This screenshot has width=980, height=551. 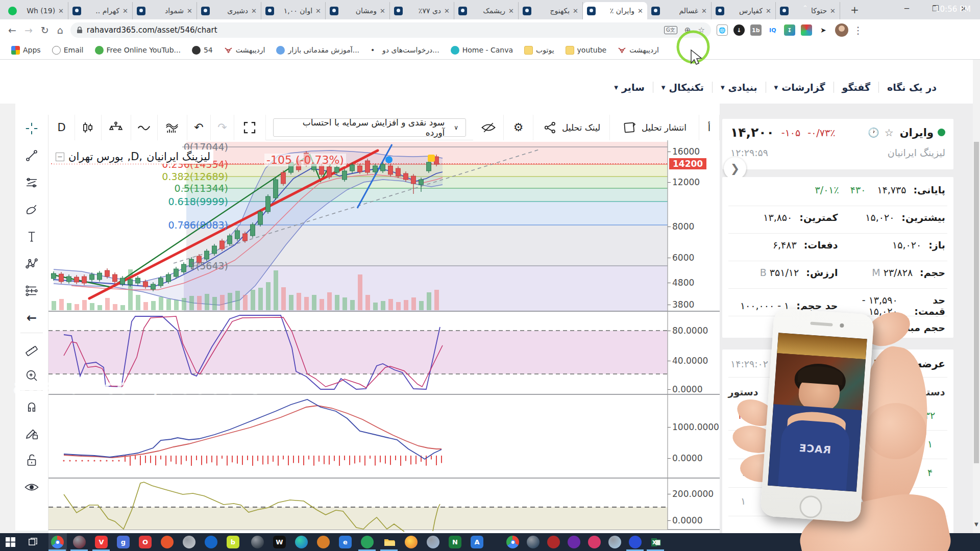 What do you see at coordinates (223, 128) in the screenshot?
I see `redo-button: ↷` at bounding box center [223, 128].